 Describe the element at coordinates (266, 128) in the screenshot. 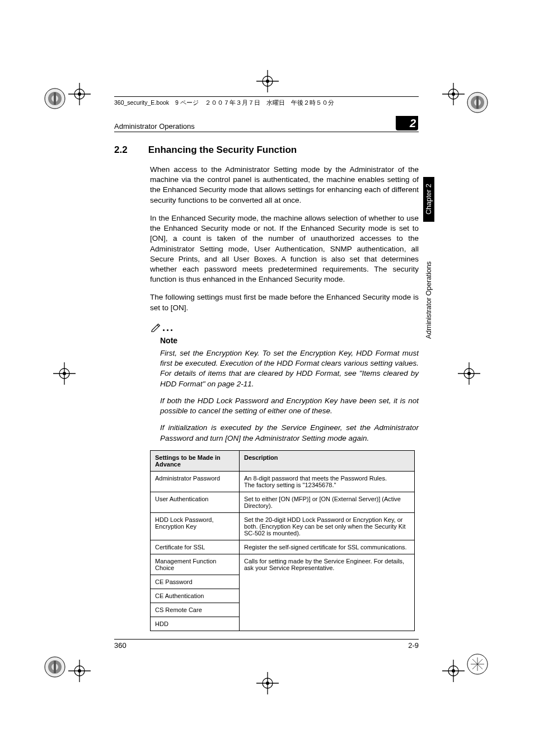

I see `running-head: Administrator Operations` at that location.